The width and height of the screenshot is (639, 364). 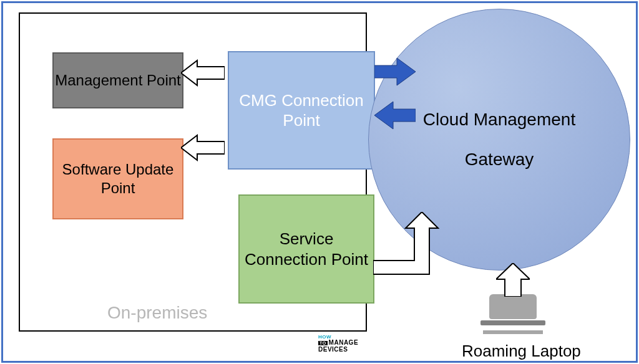 I want to click on software-update-point-label: Software Update Point, so click(x=118, y=179).